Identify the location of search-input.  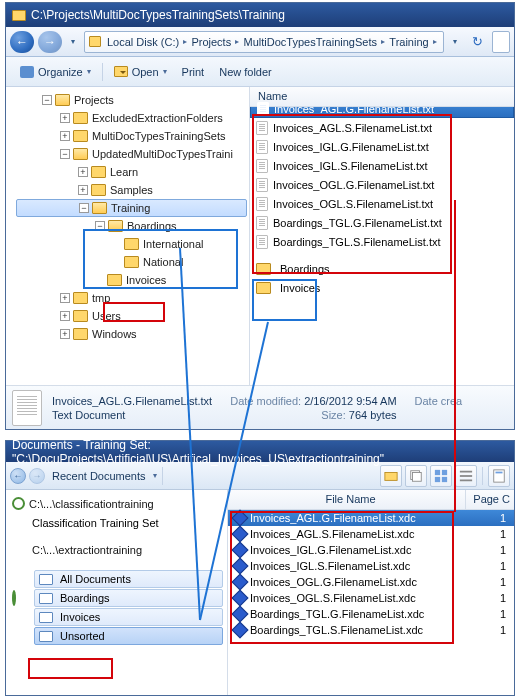
(501, 42).